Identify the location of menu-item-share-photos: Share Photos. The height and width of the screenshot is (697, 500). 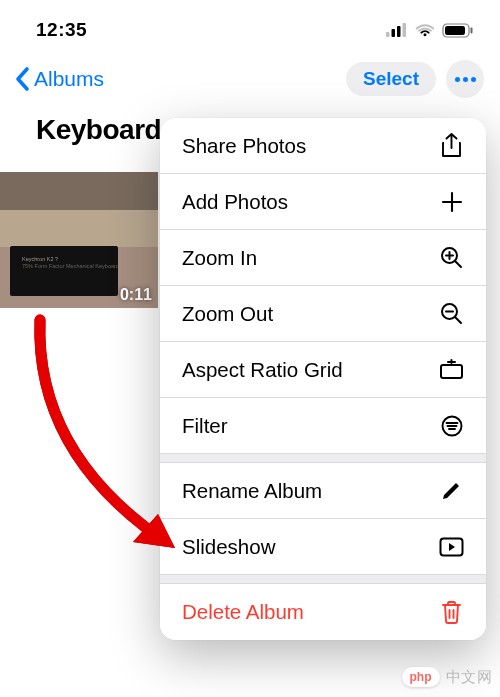
(323, 146).